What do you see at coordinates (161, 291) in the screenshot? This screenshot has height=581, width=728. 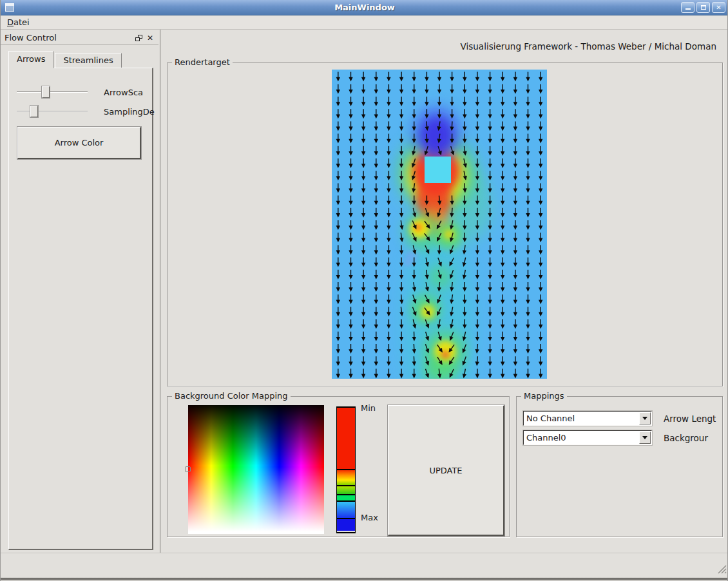 I see `dock-splitter` at bounding box center [161, 291].